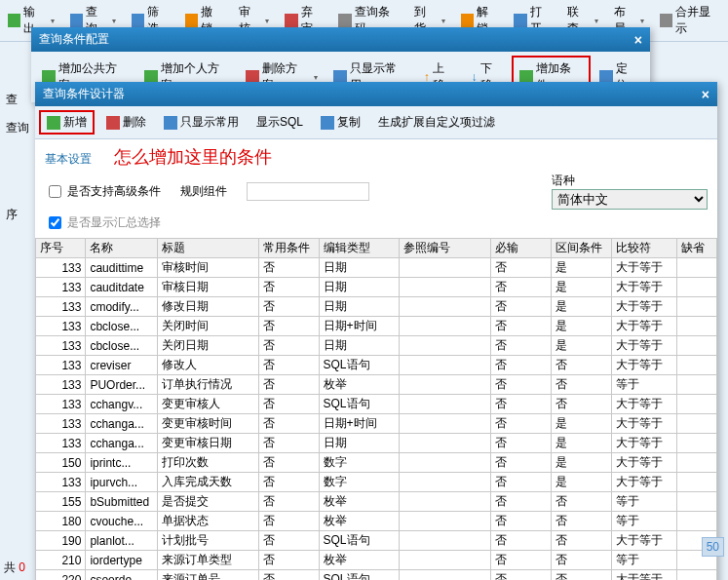  What do you see at coordinates (643, 249) in the screenshot?
I see `col-cmp: 比较符` at bounding box center [643, 249].